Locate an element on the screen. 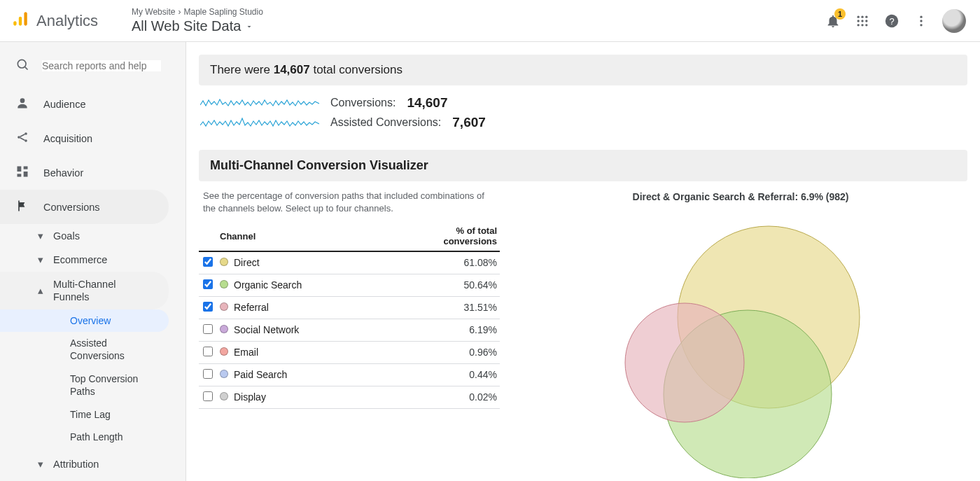 This screenshot has height=481, width=980. apps-button is located at coordinates (862, 21).